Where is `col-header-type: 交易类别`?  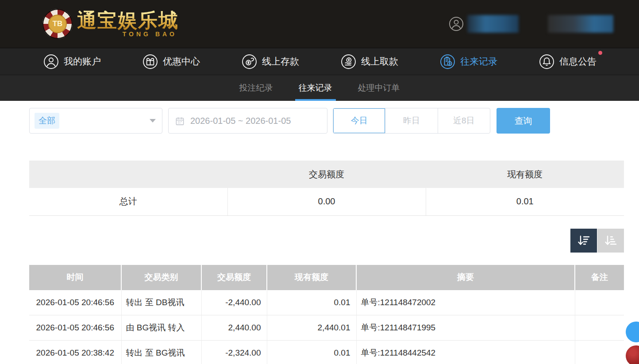 col-header-type: 交易类别 is located at coordinates (161, 278).